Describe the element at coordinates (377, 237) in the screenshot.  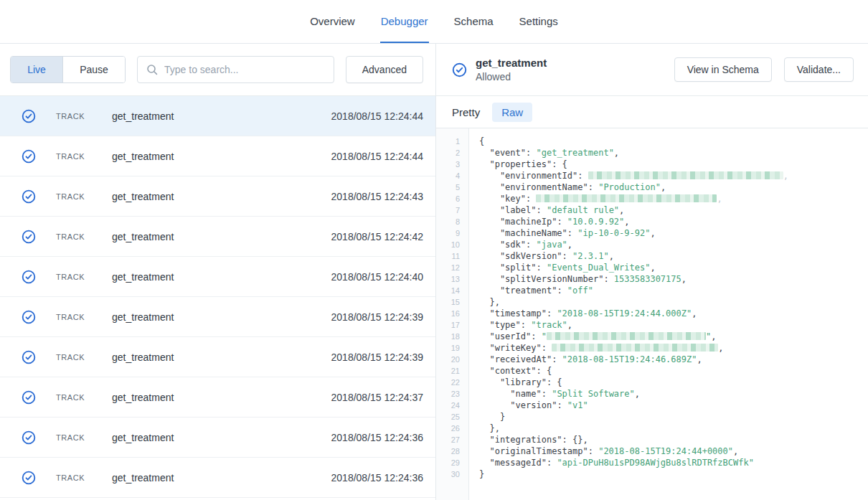
I see `event-timestamp: 2018/08/15 12:24:42` at that location.